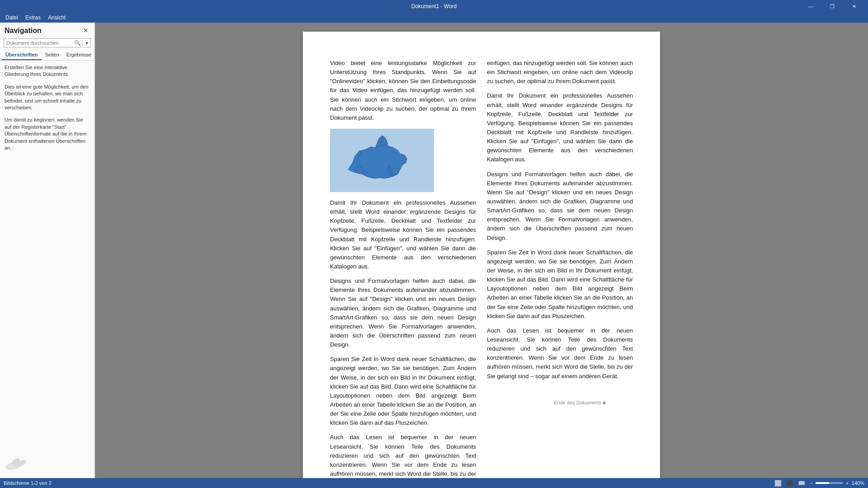 This screenshot has width=868, height=488. I want to click on col2-para1: einfügen, das hinzugefügt werden soll. S…, so click(560, 72).